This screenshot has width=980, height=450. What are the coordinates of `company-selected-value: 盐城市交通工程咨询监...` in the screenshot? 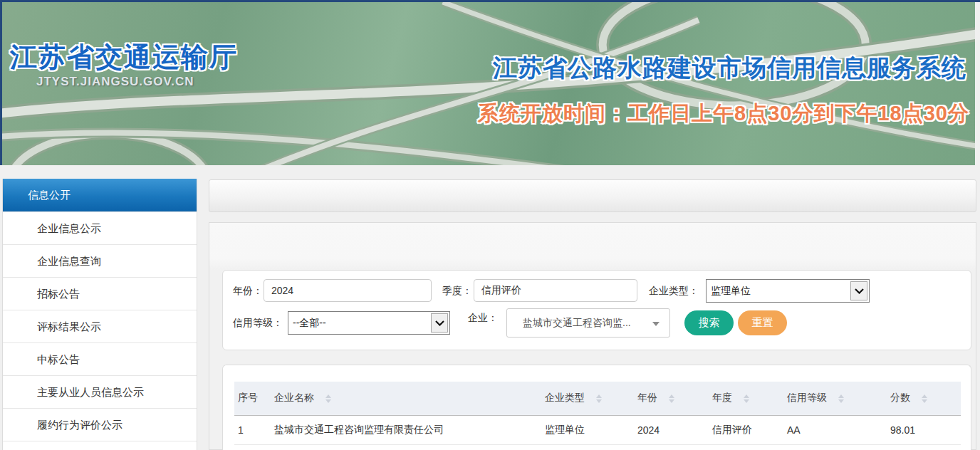 It's located at (577, 323).